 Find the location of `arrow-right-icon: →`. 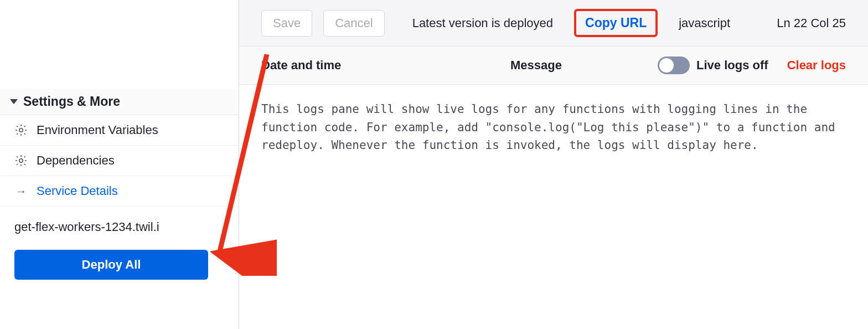

arrow-right-icon: → is located at coordinates (21, 192).